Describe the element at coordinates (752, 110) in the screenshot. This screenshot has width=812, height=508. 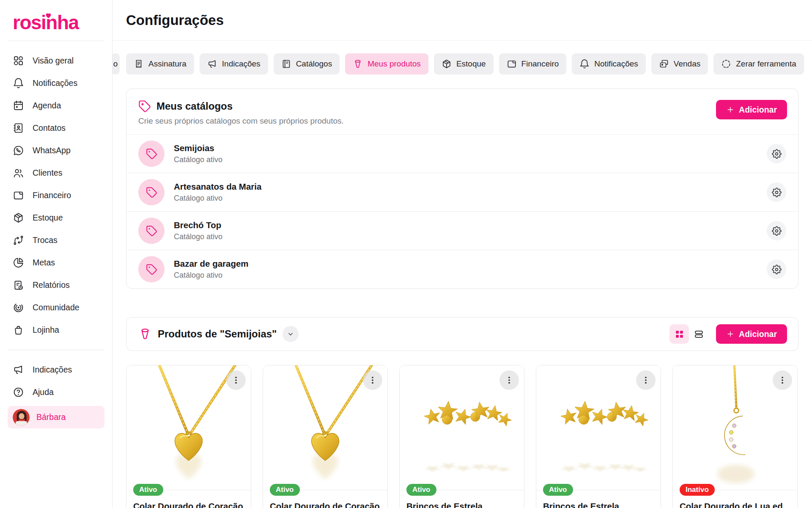
I see `add-catalog-button: Adicionar` at that location.